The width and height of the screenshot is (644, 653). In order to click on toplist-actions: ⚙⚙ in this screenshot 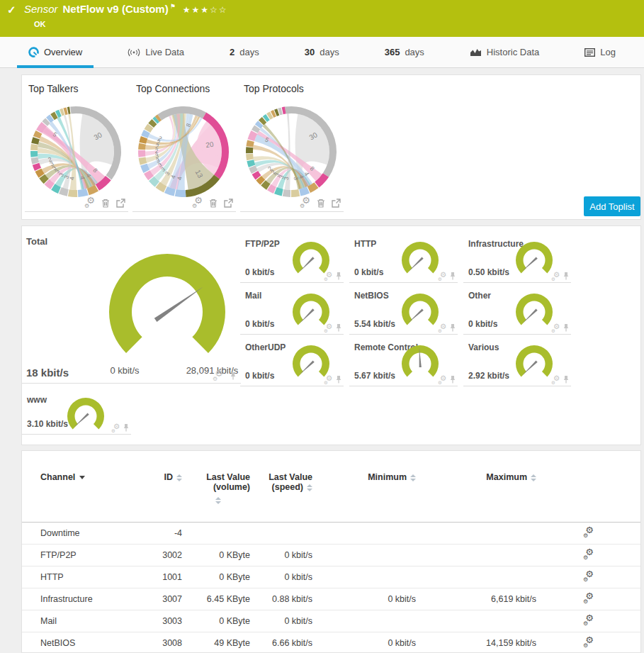, I will do `click(105, 203)`.